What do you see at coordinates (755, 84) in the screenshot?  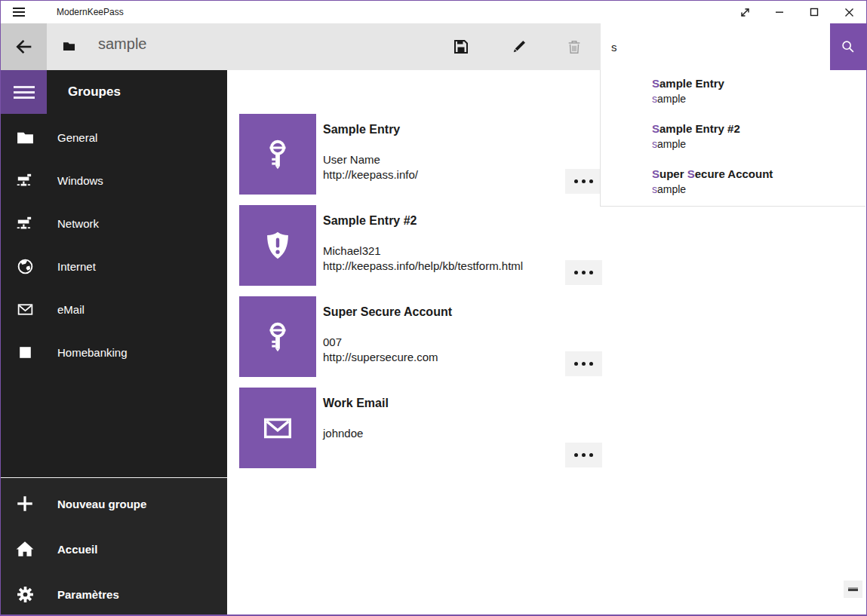 I see `suggestion-title: Sample Entry` at bounding box center [755, 84].